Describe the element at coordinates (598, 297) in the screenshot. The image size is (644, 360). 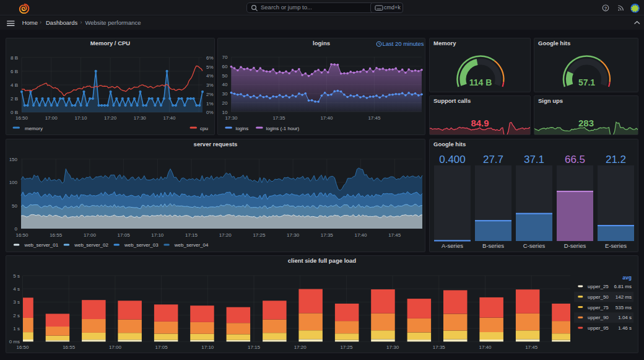
I see `svg-text: upper_50` at that location.